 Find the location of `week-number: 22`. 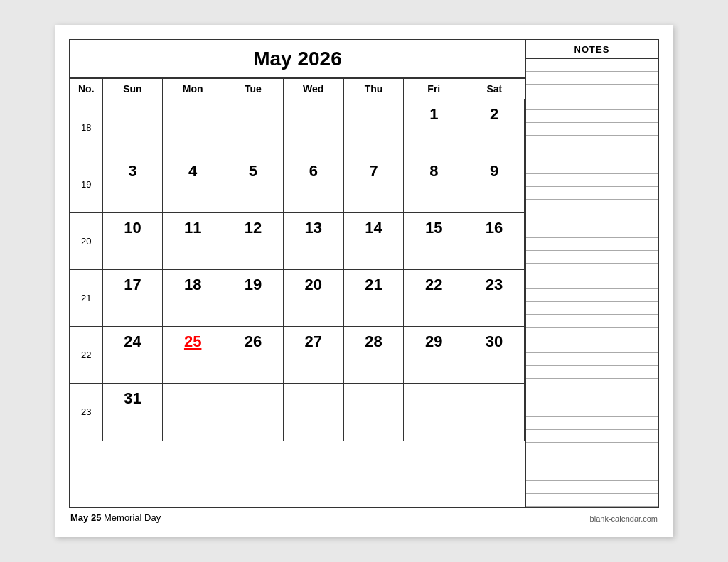

week-number: 22 is located at coordinates (87, 355).